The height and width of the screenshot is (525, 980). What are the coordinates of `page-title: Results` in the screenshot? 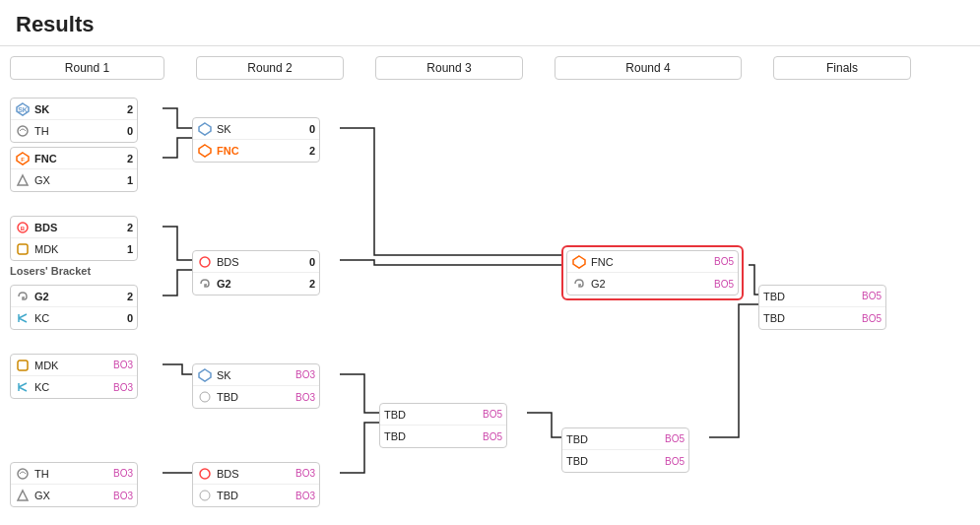 It's located at (490, 24).